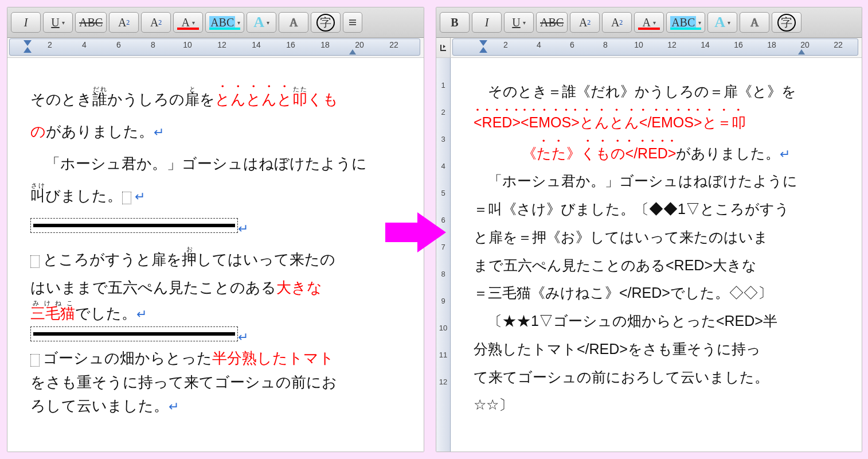  Describe the element at coordinates (216, 359) in the screenshot. I see `text-line: ゴーシュの畑からとった半分熟したトマト` at that location.